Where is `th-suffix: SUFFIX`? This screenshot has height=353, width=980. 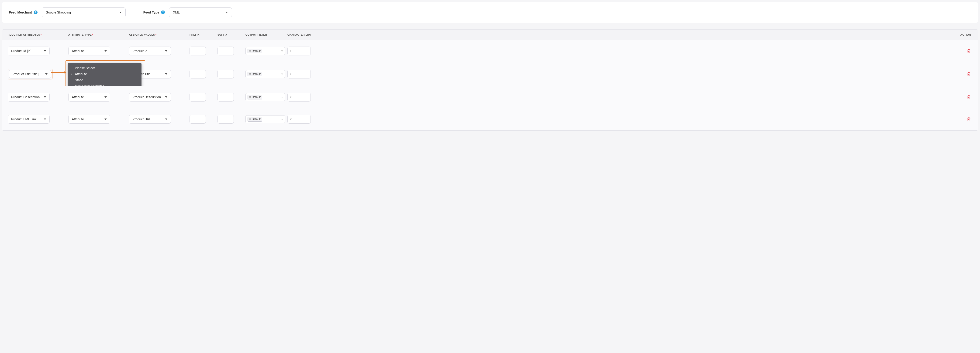
th-suffix: SUFFIX is located at coordinates (231, 35).